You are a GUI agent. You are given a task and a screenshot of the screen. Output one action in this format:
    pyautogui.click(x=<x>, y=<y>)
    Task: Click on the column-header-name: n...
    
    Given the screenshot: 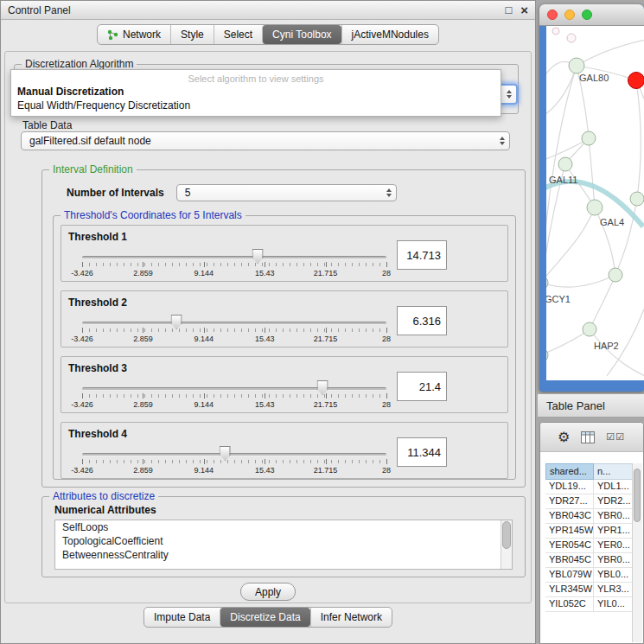 What is the action you would take?
    pyautogui.click(x=614, y=472)
    